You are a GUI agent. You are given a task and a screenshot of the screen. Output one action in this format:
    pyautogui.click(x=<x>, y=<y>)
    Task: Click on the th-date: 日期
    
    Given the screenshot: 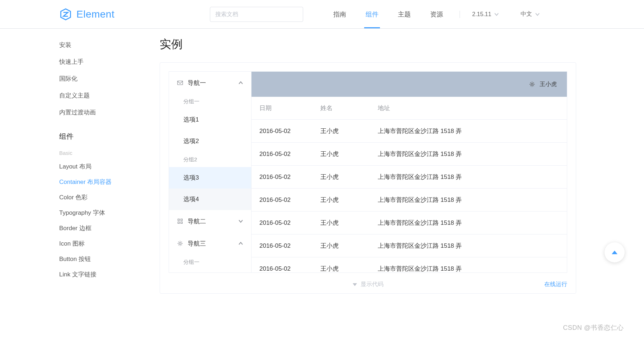 What is the action you would take?
    pyautogui.click(x=282, y=108)
    